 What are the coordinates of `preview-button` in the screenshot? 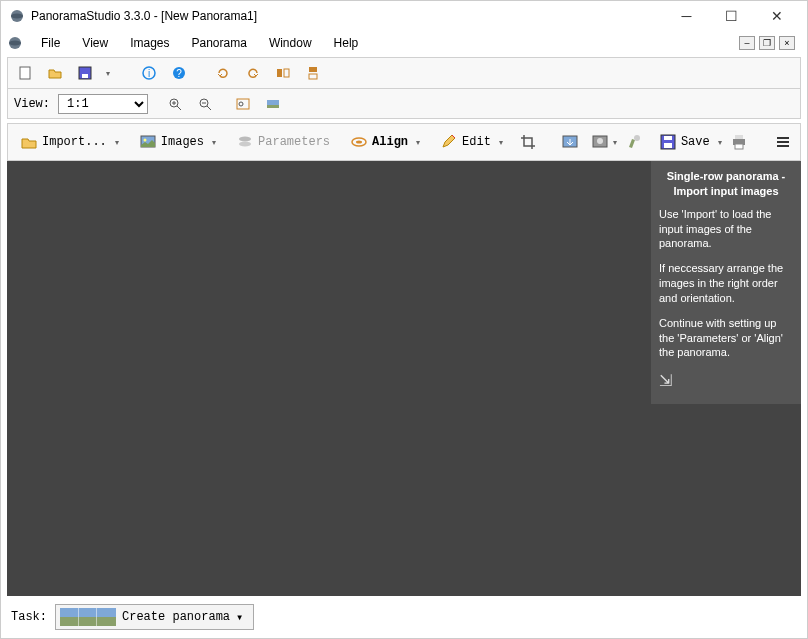 It's located at (273, 104).